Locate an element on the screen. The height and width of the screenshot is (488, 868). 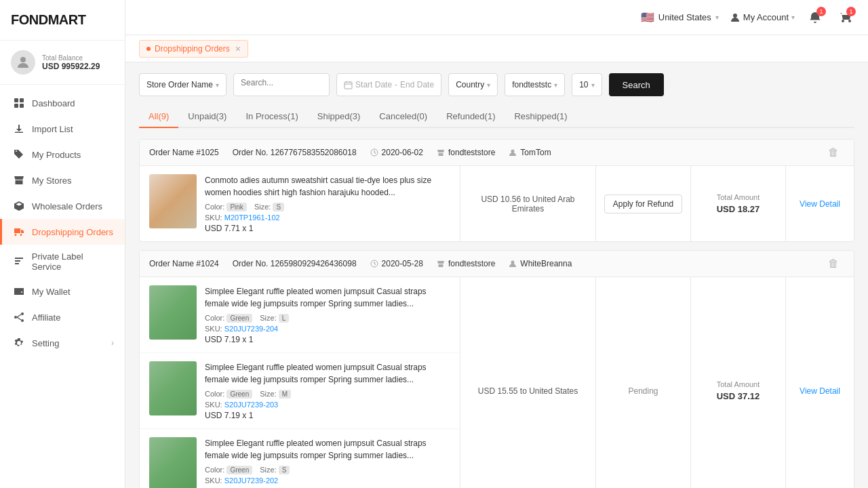
sidebar-item-affiliate: Affiliate is located at coordinates (62, 317).